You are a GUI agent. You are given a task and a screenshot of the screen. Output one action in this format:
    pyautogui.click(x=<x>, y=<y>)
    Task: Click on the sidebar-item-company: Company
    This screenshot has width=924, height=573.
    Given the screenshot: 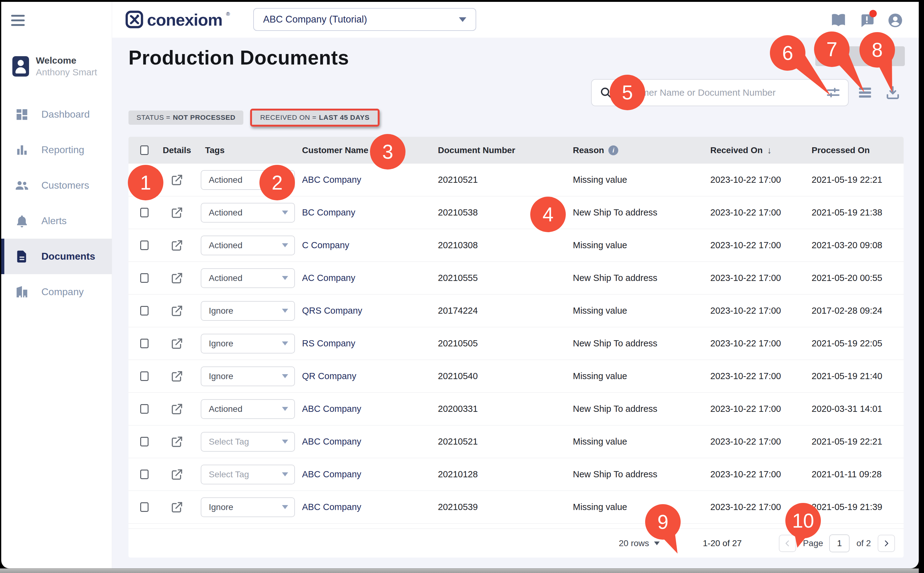 What is the action you would take?
    pyautogui.click(x=56, y=292)
    